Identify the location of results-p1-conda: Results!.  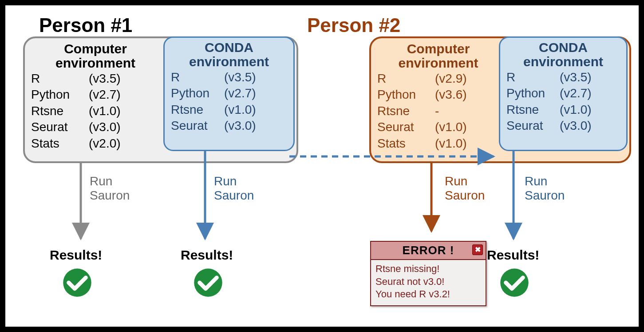
(207, 255).